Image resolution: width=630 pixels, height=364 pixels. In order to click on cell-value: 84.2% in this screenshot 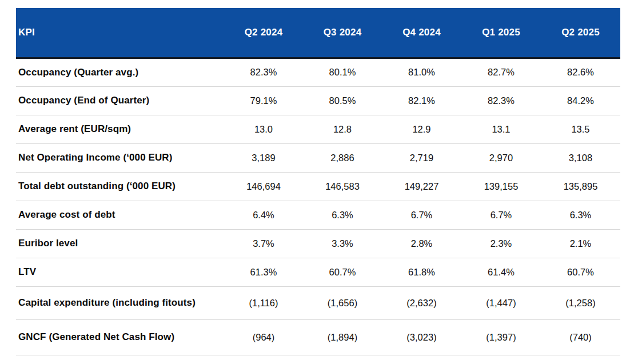, I will do `click(581, 101)`.